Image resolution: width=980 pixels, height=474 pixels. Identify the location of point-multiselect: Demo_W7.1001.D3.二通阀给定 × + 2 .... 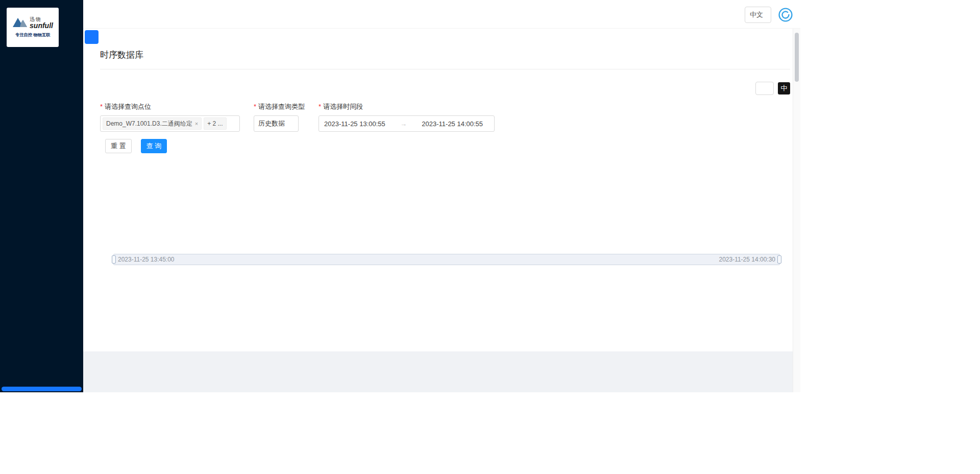
(170, 124).